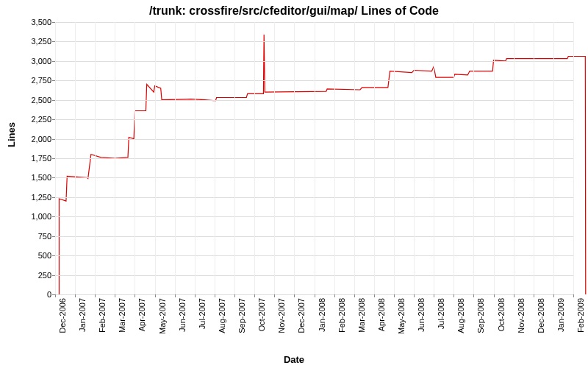 This screenshot has height=368, width=588. What do you see at coordinates (521, 316) in the screenshot?
I see `x-tick-label: Nov-2008` at bounding box center [521, 316].